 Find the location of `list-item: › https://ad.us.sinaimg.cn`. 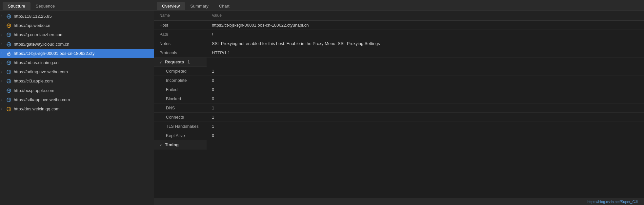

list-item: › https://ad.us.sinaimg.cn is located at coordinates (77, 63).